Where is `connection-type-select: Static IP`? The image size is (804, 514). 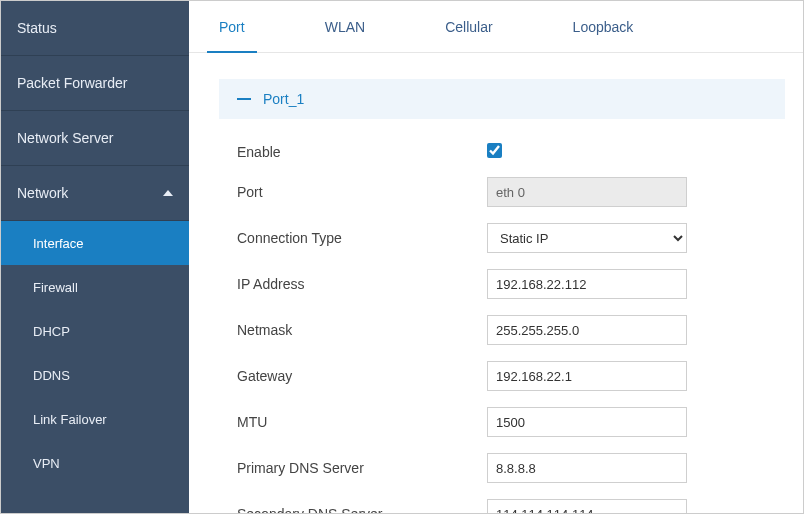
connection-type-select: Static IP is located at coordinates (587, 238).